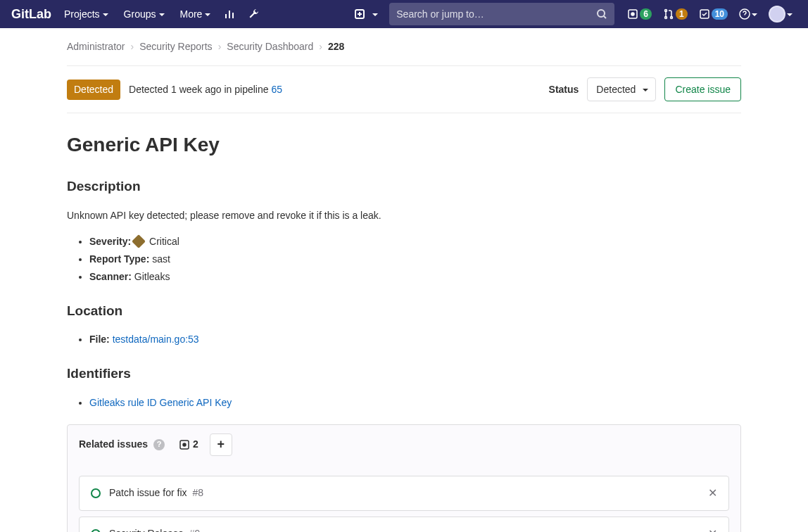 This screenshot has width=808, height=532. What do you see at coordinates (198, 493) in the screenshot?
I see `issue-id: #8` at bounding box center [198, 493].